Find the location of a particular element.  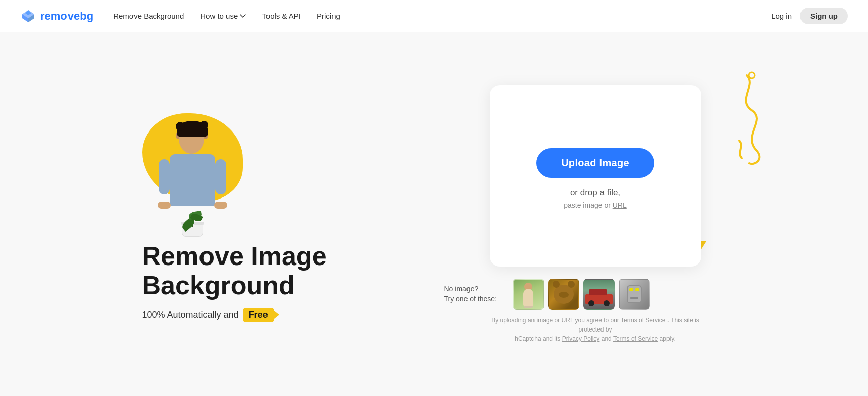

hero-illustration is located at coordinates (197, 171).